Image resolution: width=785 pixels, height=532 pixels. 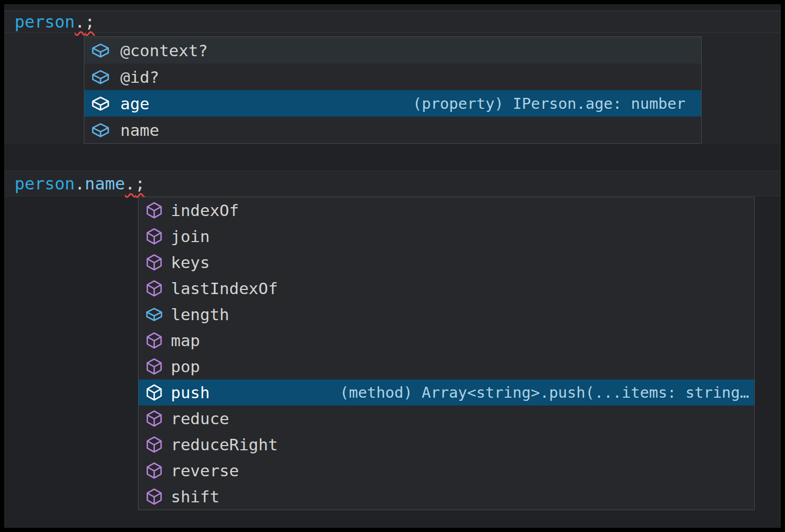 What do you see at coordinates (446, 497) in the screenshot?
I see `suggest-item-shift: shift` at bounding box center [446, 497].